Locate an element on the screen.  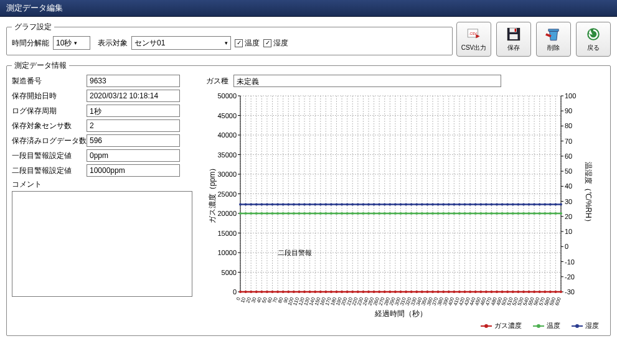
legend-humid: 湿度 is located at coordinates (585, 326).